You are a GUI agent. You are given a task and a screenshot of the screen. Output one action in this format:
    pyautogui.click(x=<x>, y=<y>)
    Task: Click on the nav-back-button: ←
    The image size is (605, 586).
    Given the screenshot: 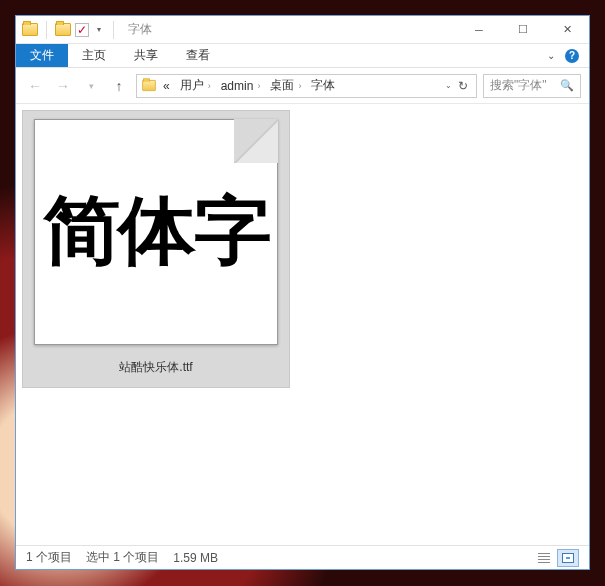 What is the action you would take?
    pyautogui.click(x=35, y=86)
    